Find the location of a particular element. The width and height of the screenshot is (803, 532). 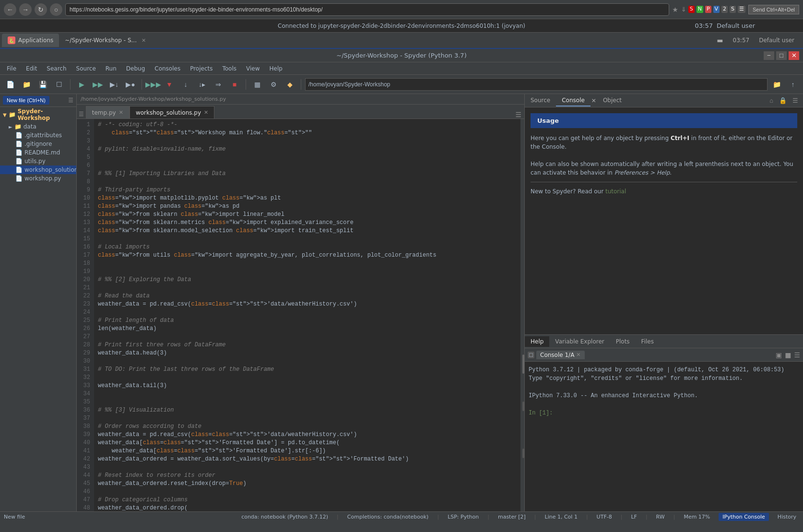

file-workshop: 📄 workshop.py is located at coordinates (38, 178).